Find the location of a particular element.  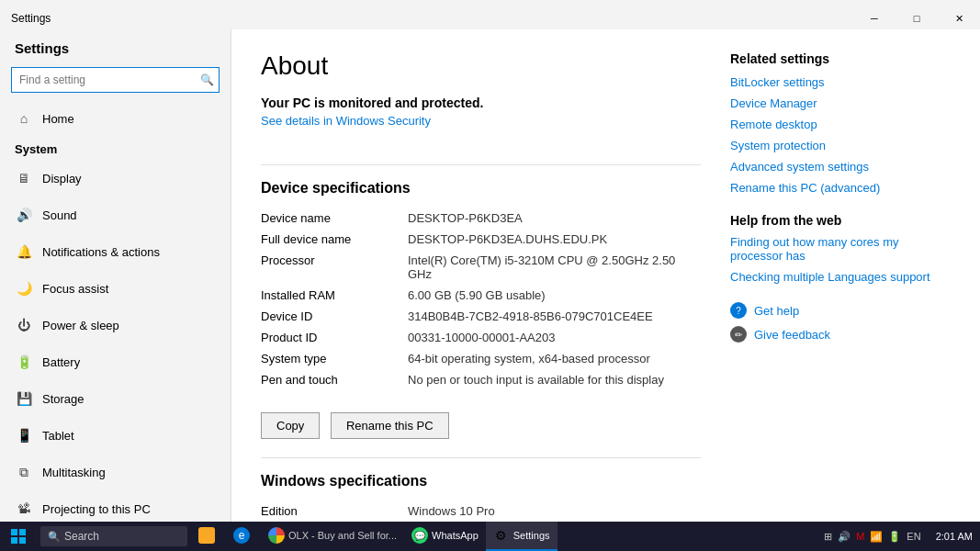

related-settings-link: Advanced system settings is located at coordinates (840, 167).